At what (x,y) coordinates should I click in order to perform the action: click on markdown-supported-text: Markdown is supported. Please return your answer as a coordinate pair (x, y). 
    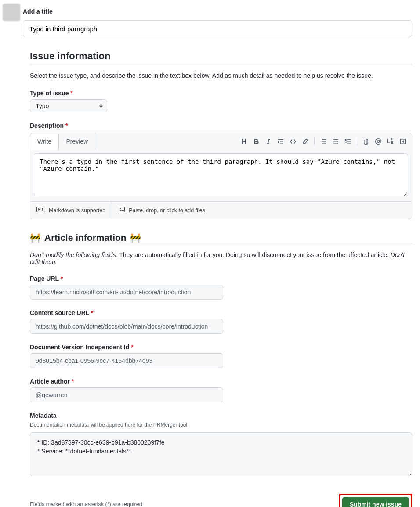
    Looking at the image, I should click on (77, 210).